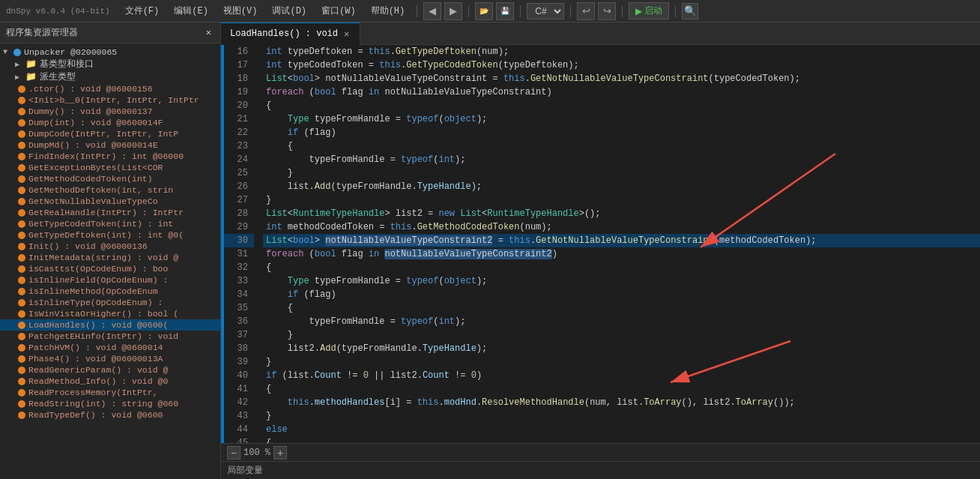 The image size is (980, 479). What do you see at coordinates (239, 322) in the screenshot?
I see `line-num-36: 36` at bounding box center [239, 322].